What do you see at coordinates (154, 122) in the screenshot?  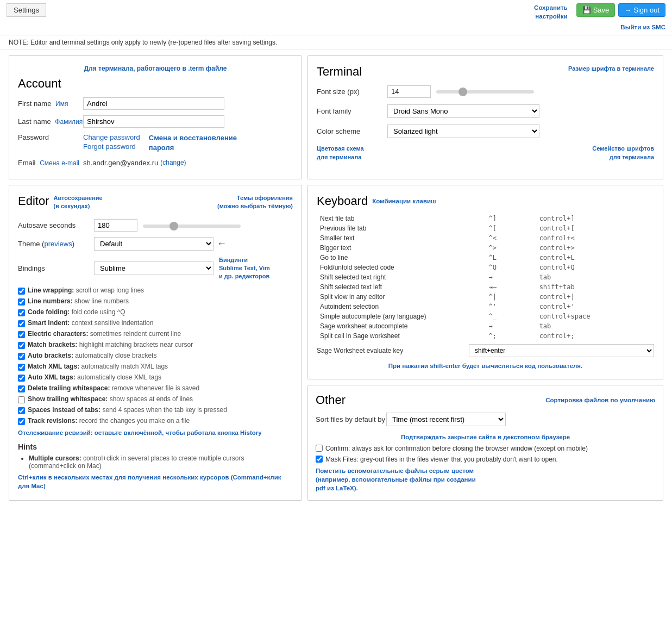 I see `last-name-input` at bounding box center [154, 122].